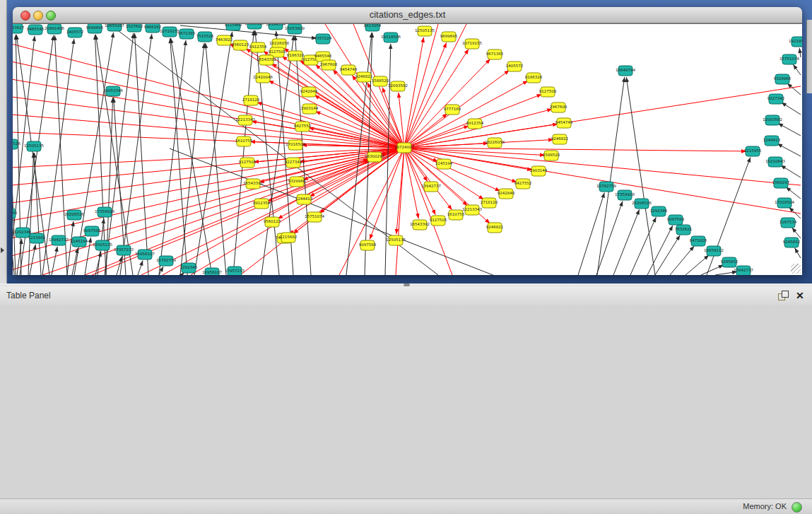 The height and width of the screenshot is (514, 812). What do you see at coordinates (506, 193) in the screenshot?
I see `graph-node-label: 9242848` at bounding box center [506, 193].